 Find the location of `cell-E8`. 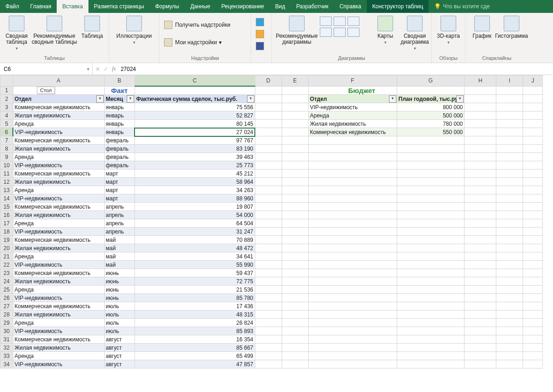

cell-E8 is located at coordinates (295, 149).